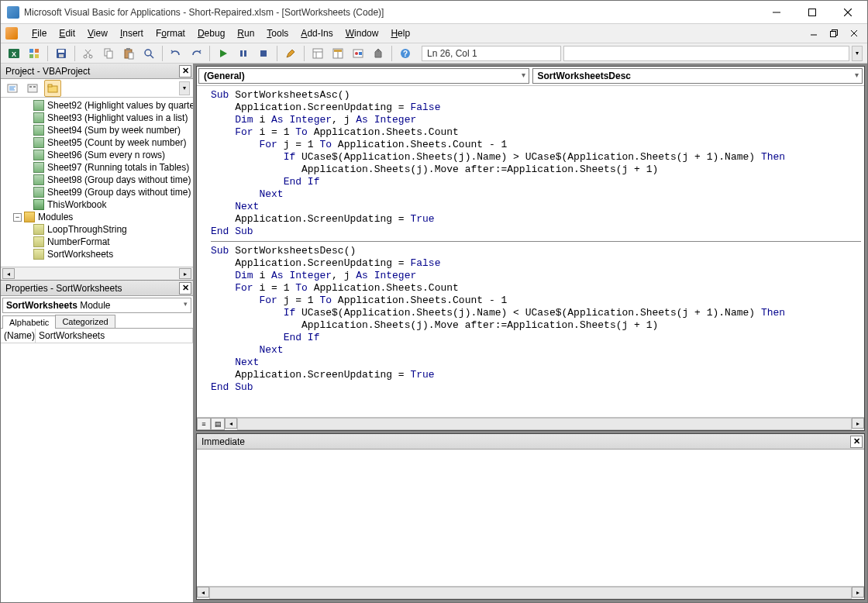 The width and height of the screenshot is (868, 603). Describe the element at coordinates (97, 322) in the screenshot. I see `properties-tabs: Alphabetic Categorized` at that location.